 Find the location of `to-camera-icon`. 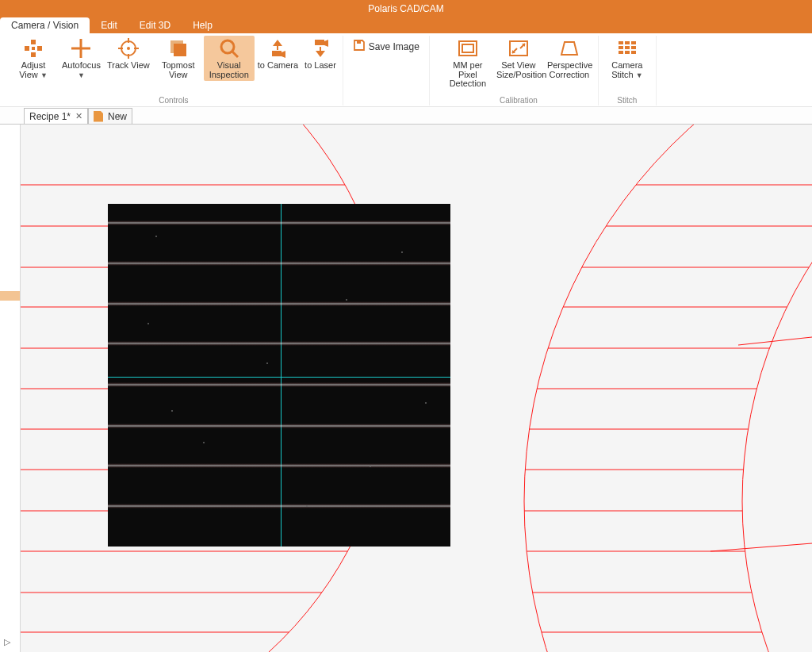

to-camera-icon is located at coordinates (278, 48).